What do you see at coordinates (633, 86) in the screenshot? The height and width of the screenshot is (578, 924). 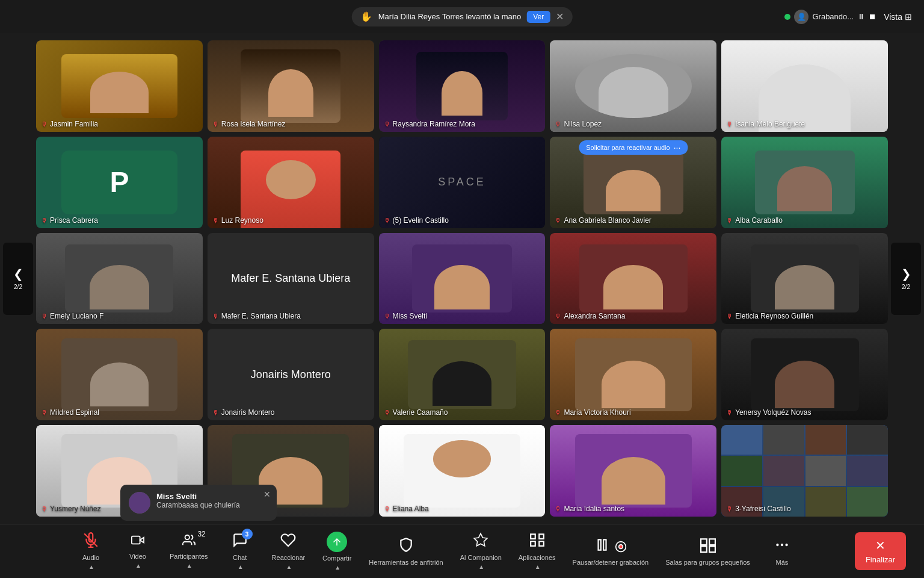 I see `participant-nilsa: 🎙 Nilsa Lopez` at bounding box center [633, 86].